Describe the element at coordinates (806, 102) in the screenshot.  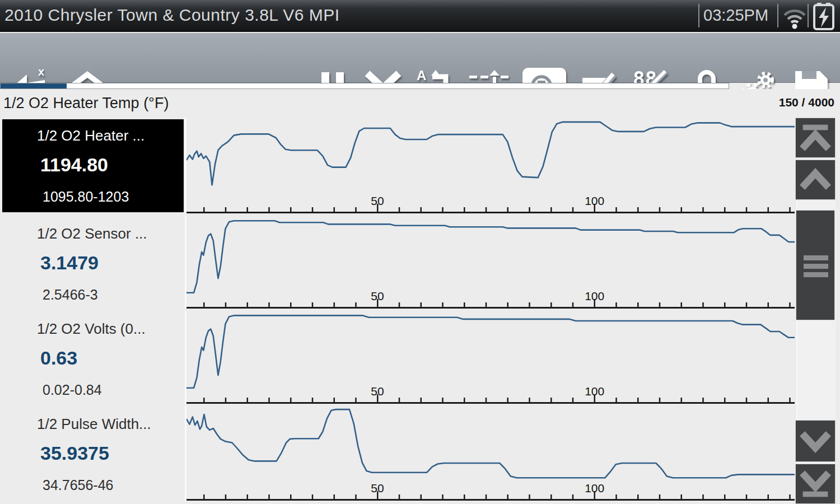
I see `frame-counter: 150 / 4000` at that location.